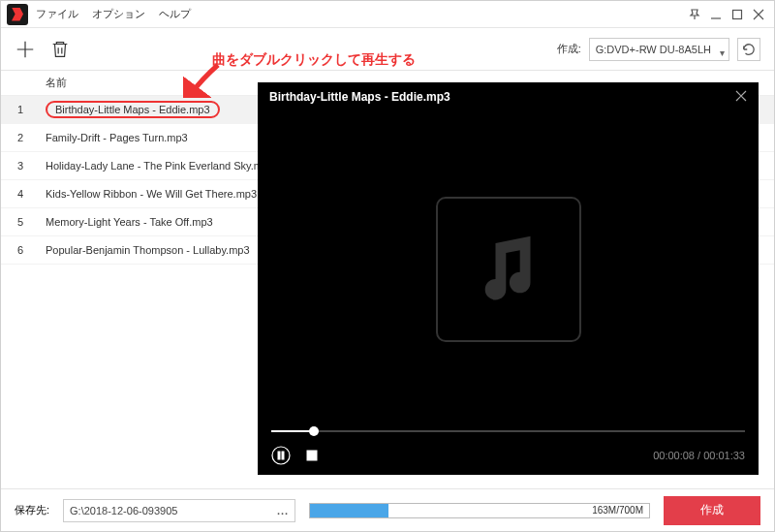 The image size is (775, 532). Describe the element at coordinates (130, 222) in the screenshot. I see `track-name: Memory-Light Years - Take Off.mp3` at that location.